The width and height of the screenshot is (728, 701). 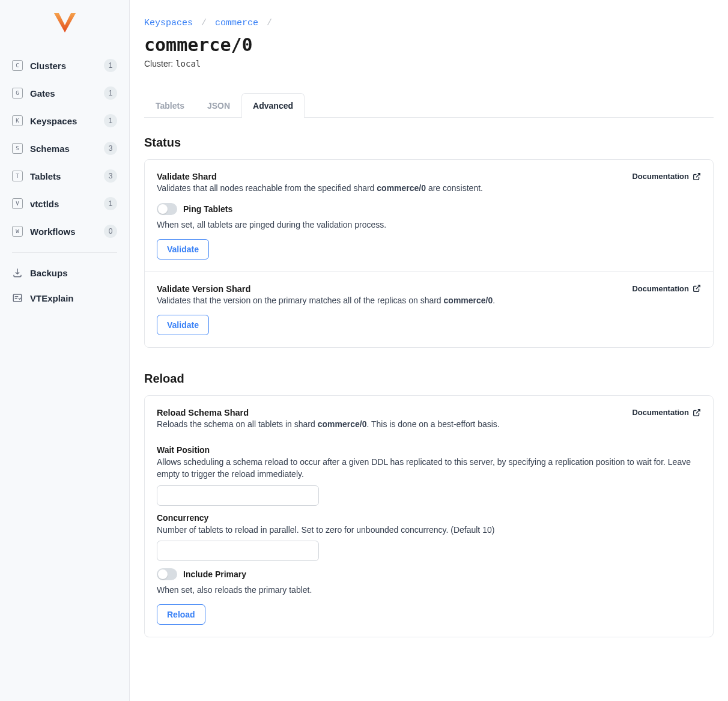 I want to click on tablets-icon: T, so click(x=17, y=176).